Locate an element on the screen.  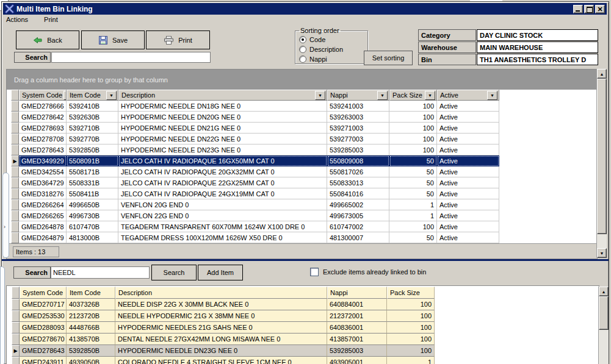
table-row: GMED2787085392770BHYPODERMIC NEEDLE DN22… is located at coordinates (304, 139).